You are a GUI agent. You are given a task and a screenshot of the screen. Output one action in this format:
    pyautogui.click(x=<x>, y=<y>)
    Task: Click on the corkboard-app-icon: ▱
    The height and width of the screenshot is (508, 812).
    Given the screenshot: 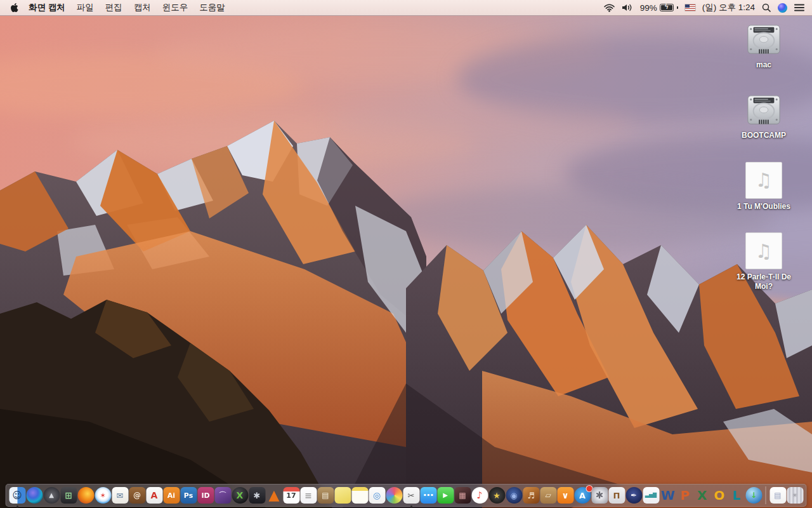 What is the action you would take?
    pyautogui.click(x=548, y=495)
    